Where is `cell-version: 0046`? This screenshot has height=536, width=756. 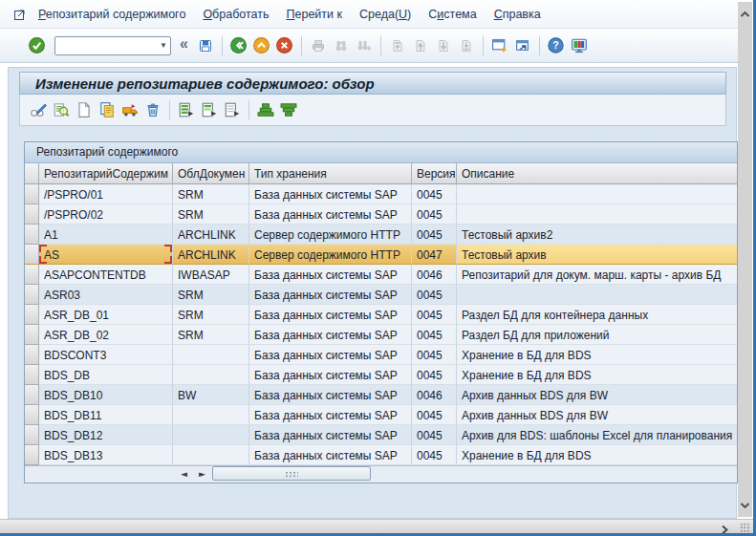 cell-version: 0046 is located at coordinates (434, 396).